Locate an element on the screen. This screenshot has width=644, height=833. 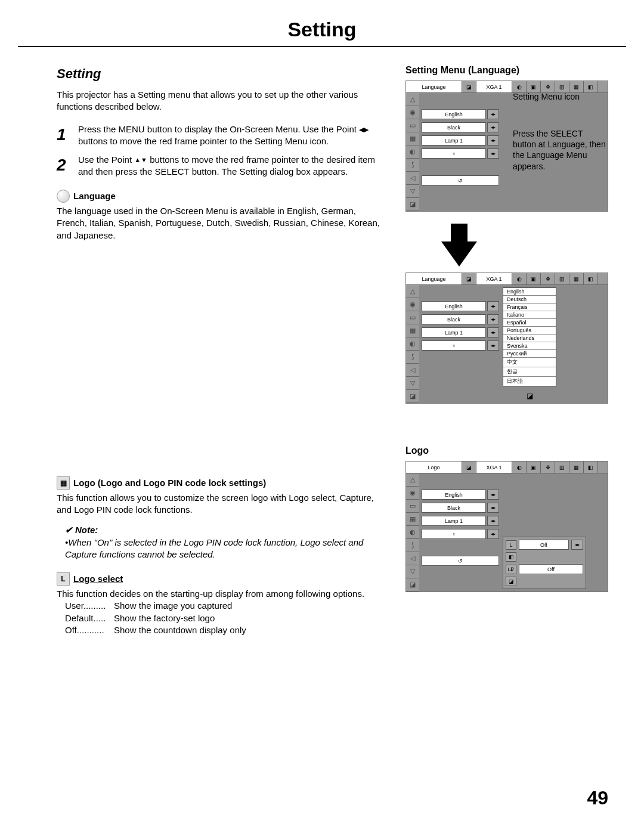
lang-item: Nederlands is located at coordinates (530, 339).